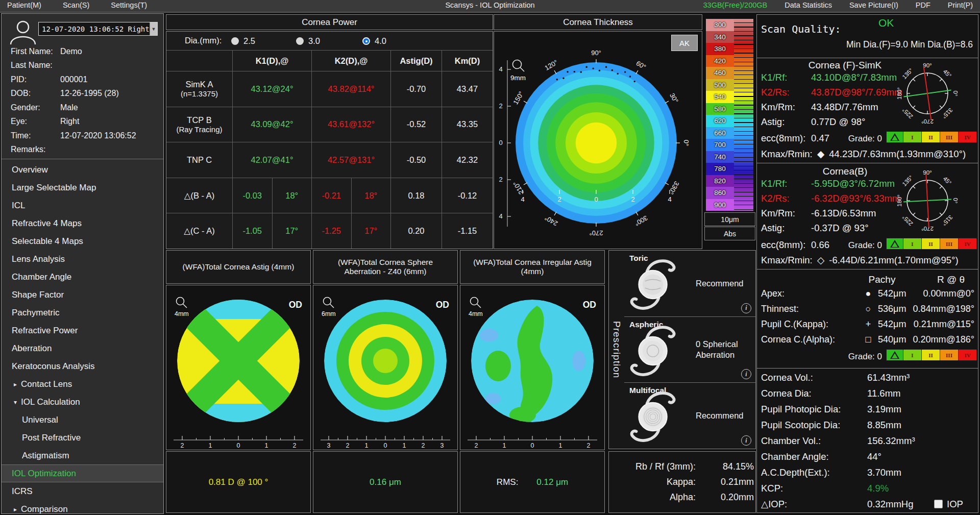 Image resolution: width=980 pixels, height=515 pixels. What do you see at coordinates (273, 160) in the screenshot?
I see `table-cell: 42.07@41°` at bounding box center [273, 160].